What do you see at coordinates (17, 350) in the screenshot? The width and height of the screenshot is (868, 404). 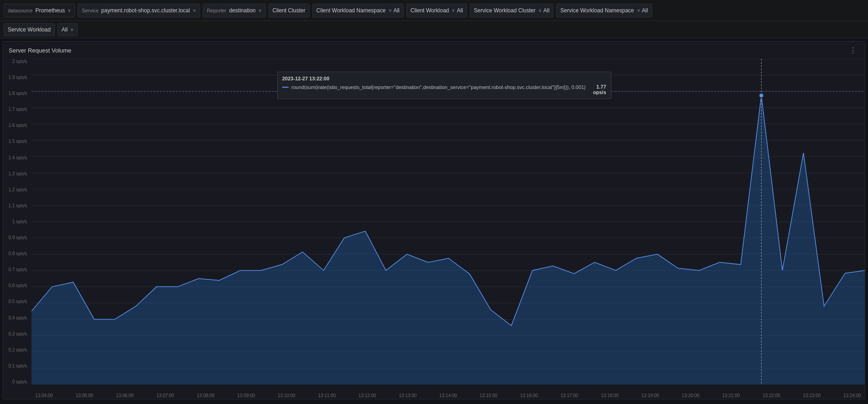 I see `y-axis-label: 0.2 ops/s` at bounding box center [17, 350].